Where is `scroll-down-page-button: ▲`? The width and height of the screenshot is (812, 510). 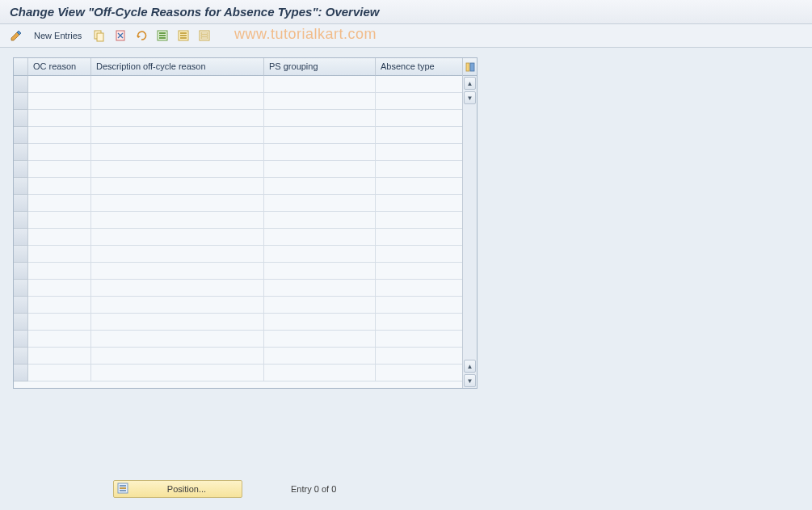 scroll-down-page-button: ▲ is located at coordinates (470, 366).